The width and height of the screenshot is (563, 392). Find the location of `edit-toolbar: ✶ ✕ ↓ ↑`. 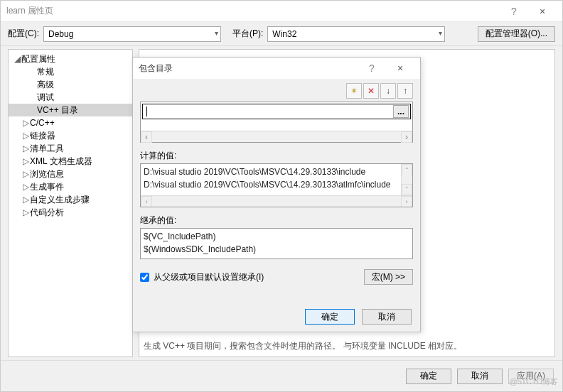

edit-toolbar: ✶ ✕ ↓ ↑ is located at coordinates (277, 91).